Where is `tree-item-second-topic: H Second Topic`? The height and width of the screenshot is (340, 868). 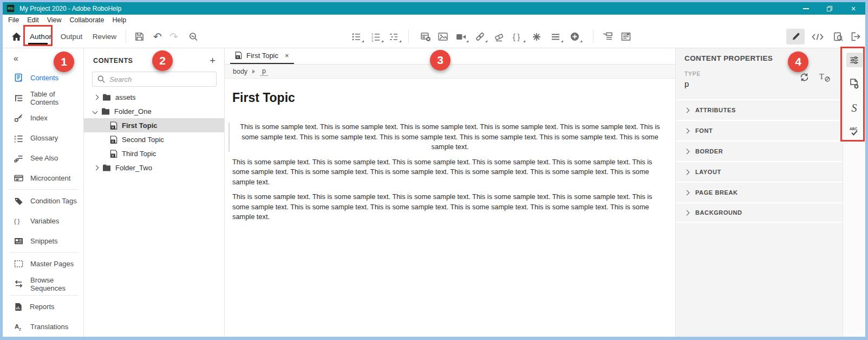 tree-item-second-topic: H Second Topic is located at coordinates (154, 139).